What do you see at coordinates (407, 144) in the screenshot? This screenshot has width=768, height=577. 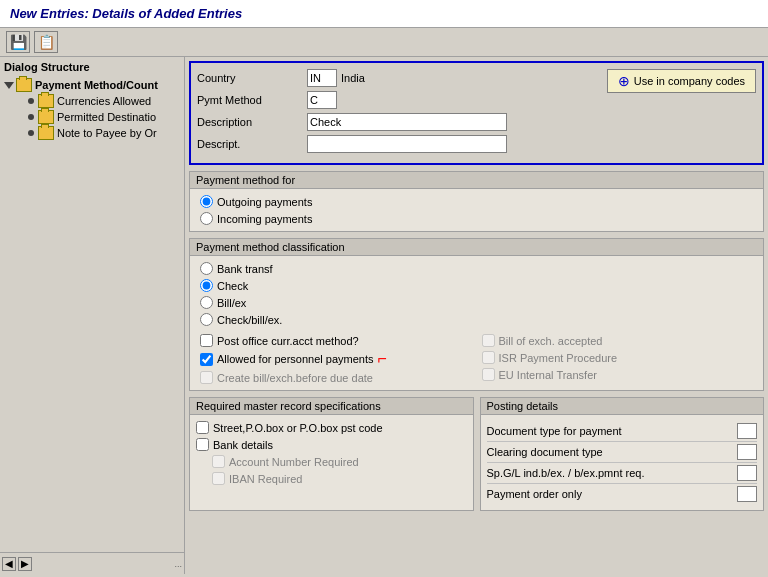 I see `descript-input` at bounding box center [407, 144].